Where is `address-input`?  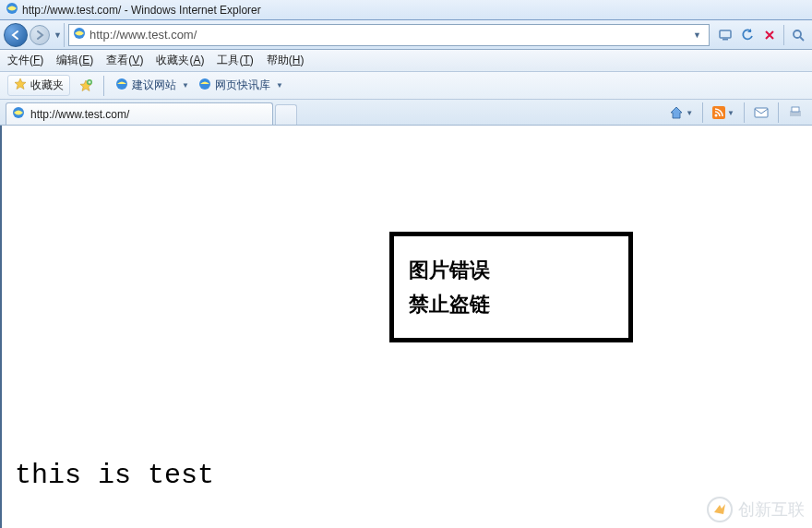 address-input is located at coordinates (388, 35).